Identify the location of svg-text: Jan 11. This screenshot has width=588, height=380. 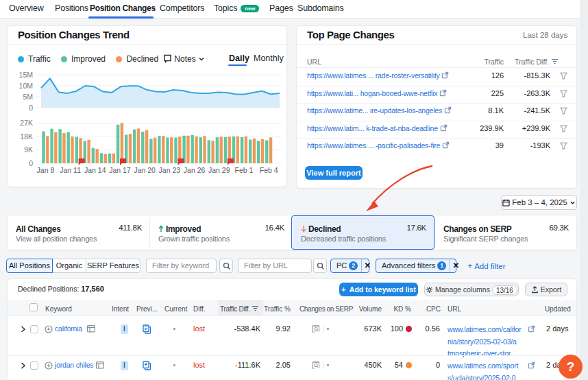
(70, 170).